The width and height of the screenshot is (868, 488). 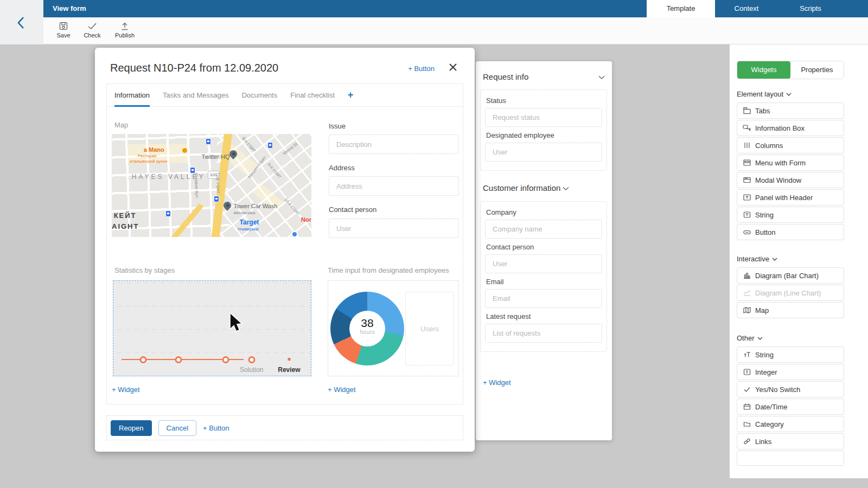 I want to click on info-panel-card: Request info Status Request status Desig…, so click(x=544, y=251).